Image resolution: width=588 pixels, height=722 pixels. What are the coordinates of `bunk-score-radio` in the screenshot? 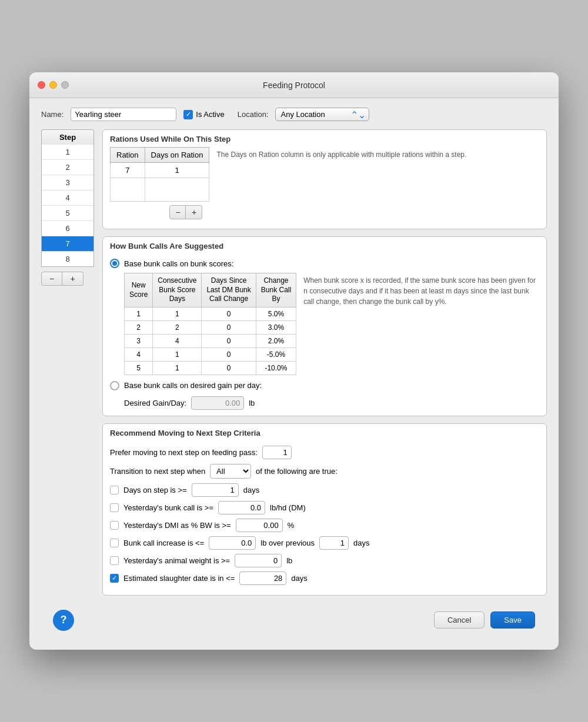 It's located at (115, 263).